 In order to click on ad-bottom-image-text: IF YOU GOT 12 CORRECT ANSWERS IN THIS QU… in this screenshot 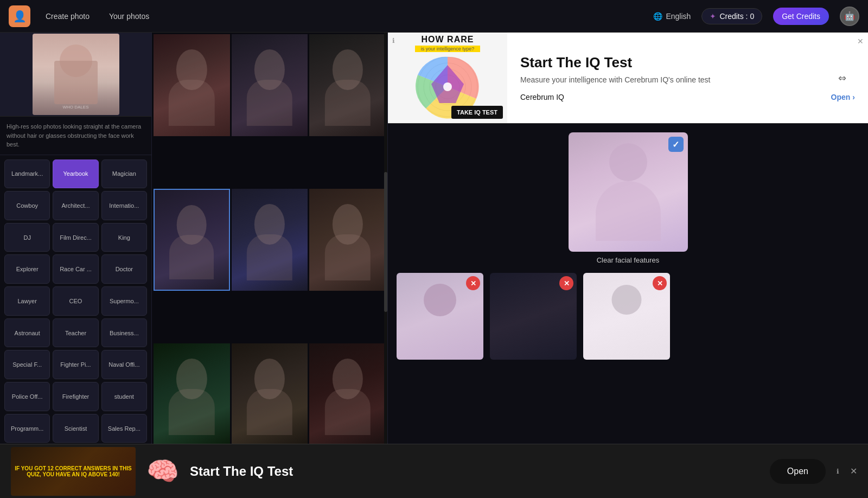, I will do `click(73, 471)`.